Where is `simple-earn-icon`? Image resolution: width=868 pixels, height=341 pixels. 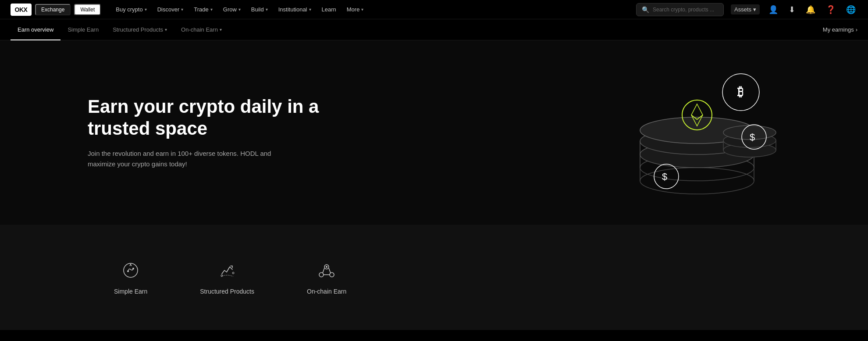
simple-earn-icon is located at coordinates (131, 270).